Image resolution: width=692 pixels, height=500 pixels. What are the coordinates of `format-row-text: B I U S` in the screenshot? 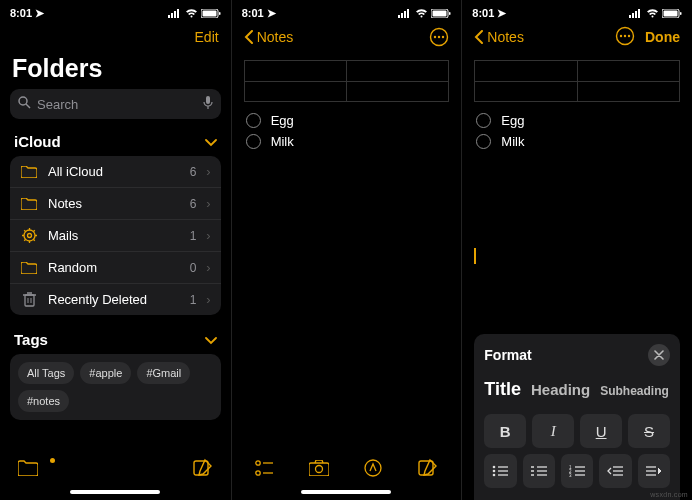 It's located at (577, 431).